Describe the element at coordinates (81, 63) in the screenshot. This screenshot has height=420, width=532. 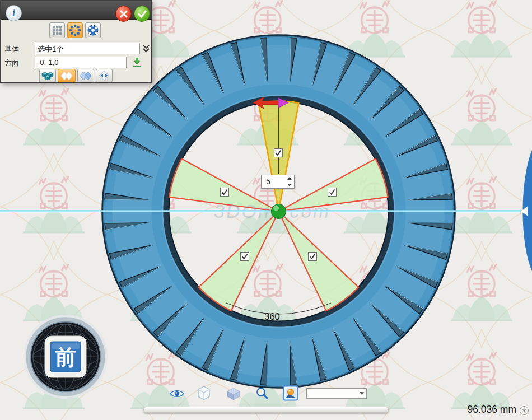
I see `direction-field: -0,-1,0` at that location.